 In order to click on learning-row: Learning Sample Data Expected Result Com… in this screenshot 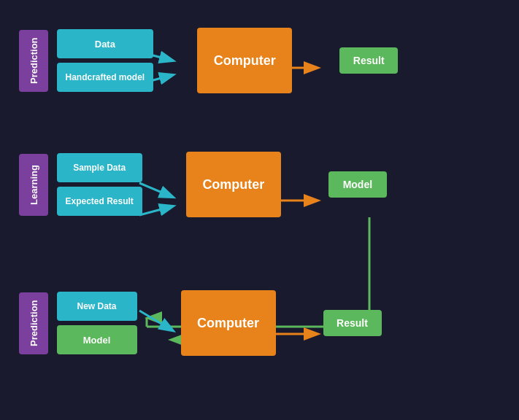, I will do `click(203, 184)`.